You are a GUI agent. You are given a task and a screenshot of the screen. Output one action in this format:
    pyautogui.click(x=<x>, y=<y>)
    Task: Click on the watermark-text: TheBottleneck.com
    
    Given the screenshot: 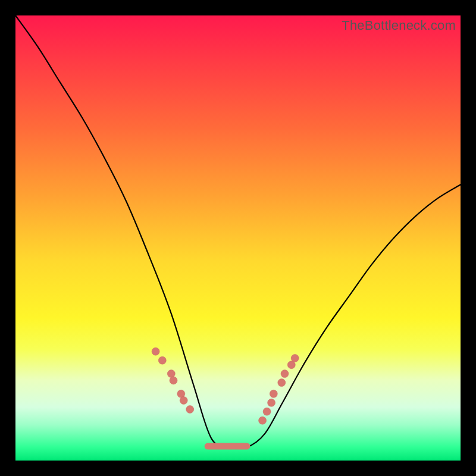 What is the action you would take?
    pyautogui.click(x=399, y=26)
    